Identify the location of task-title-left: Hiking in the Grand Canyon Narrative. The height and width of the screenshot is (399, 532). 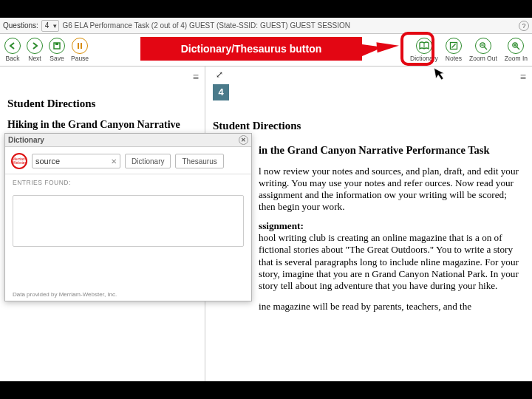
(102, 125).